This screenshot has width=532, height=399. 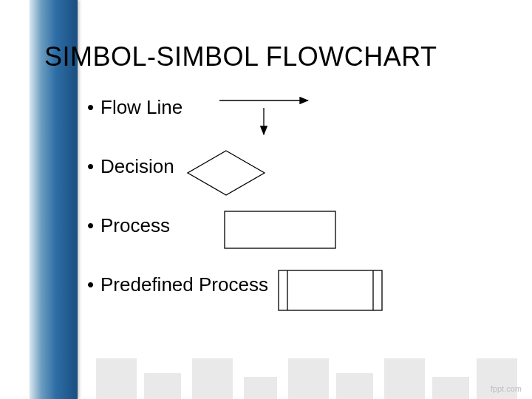 I want to click on footer-decoration, so click(x=266, y=369).